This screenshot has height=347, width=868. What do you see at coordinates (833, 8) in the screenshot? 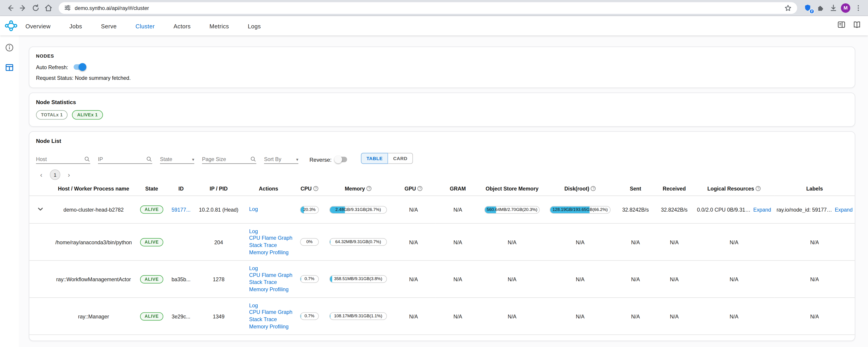
I see `download-icon` at bounding box center [833, 8].